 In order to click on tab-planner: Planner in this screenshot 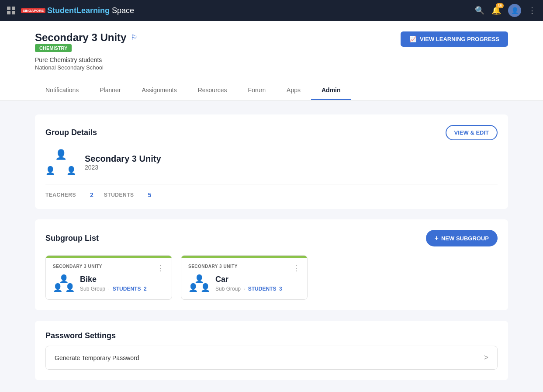, I will do `click(110, 91)`.